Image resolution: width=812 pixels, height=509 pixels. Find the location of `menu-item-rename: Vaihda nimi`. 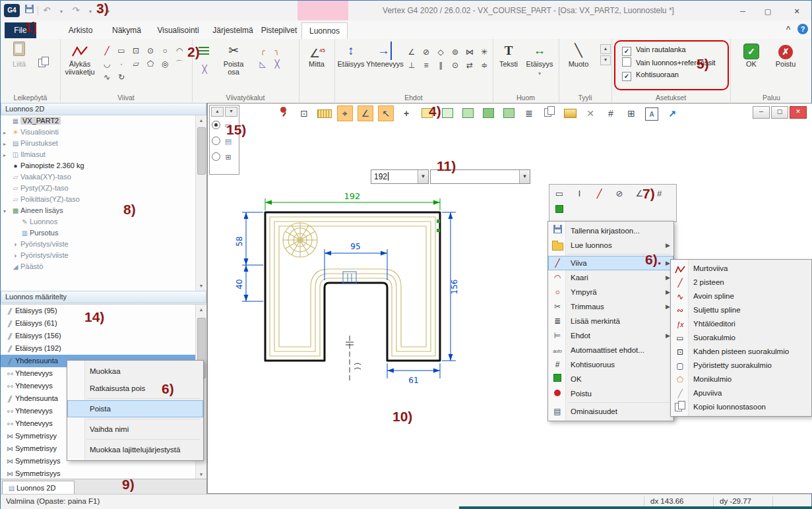

menu-item-rename: Vaihda nimi is located at coordinates (135, 429).